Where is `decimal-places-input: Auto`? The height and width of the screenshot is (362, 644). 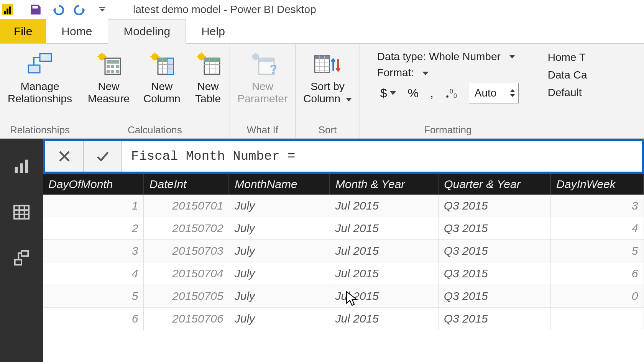
decimal-places-input: Auto is located at coordinates (494, 93).